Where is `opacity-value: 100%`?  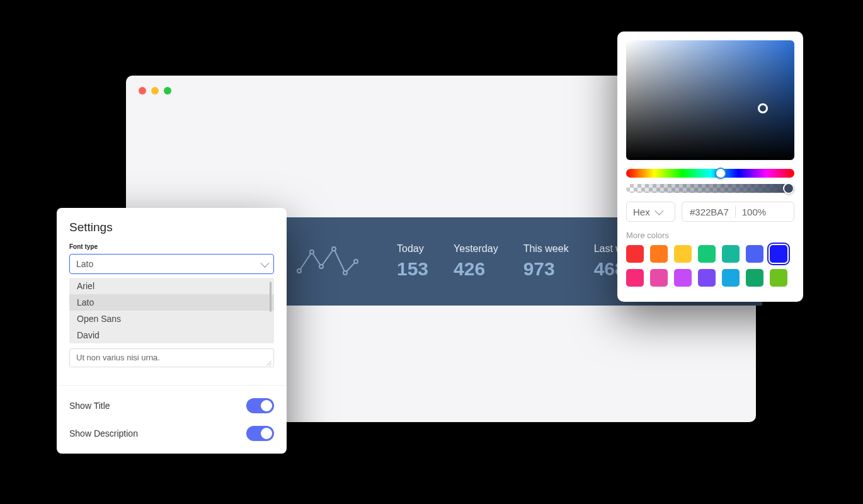 opacity-value: 100% is located at coordinates (754, 212).